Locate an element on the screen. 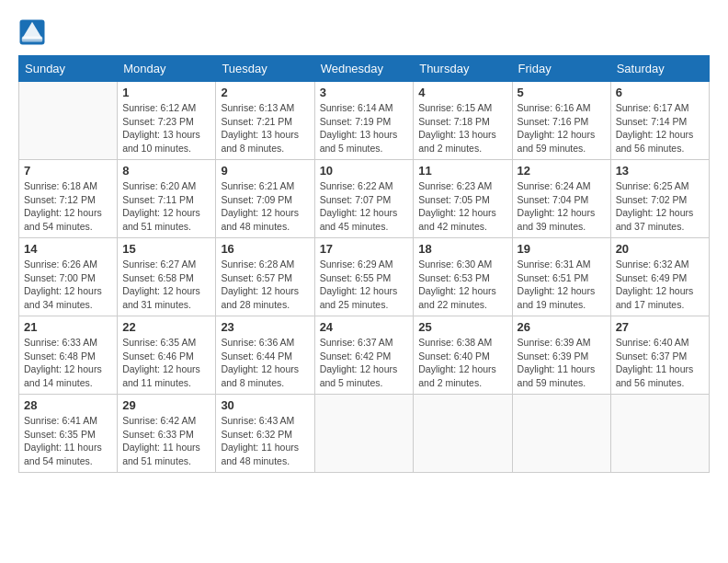 This screenshot has width=728, height=563. weekday-header-row: SundayMondayTuesdayWednesdayThursdayFrid… is located at coordinates (364, 69).